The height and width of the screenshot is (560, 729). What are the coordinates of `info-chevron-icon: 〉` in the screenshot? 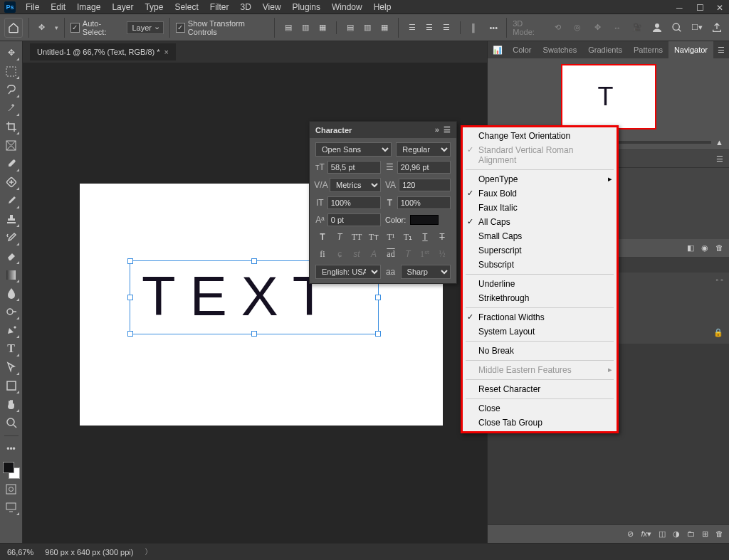 It's located at (148, 552).